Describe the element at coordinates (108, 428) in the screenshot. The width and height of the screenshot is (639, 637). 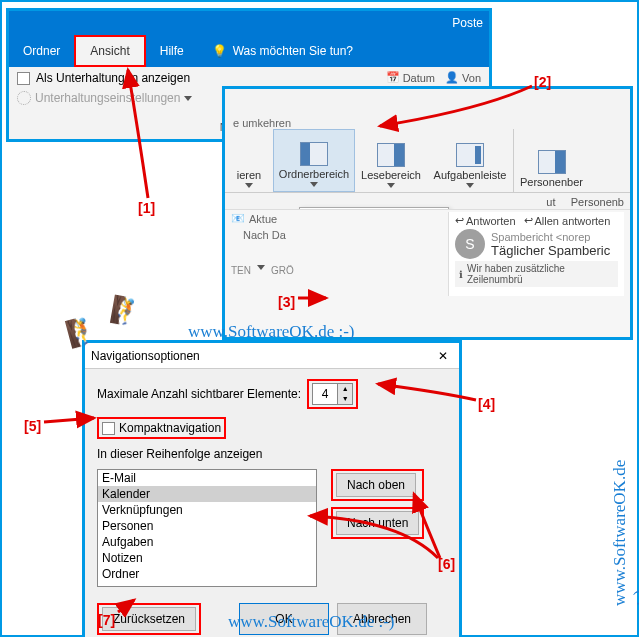
I see `compact-nav-checkbox` at that location.